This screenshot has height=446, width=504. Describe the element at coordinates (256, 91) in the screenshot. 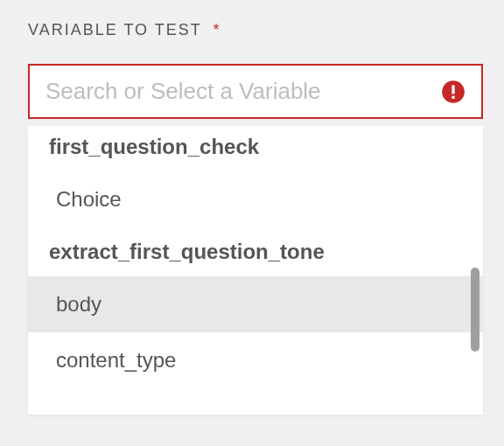

I see `variable-select-input-container` at that location.